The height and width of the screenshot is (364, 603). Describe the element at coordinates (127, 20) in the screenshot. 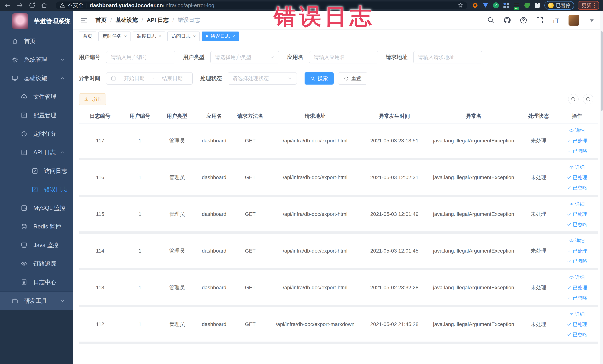

I see `breadcrumb-item: 基础设施` at that location.